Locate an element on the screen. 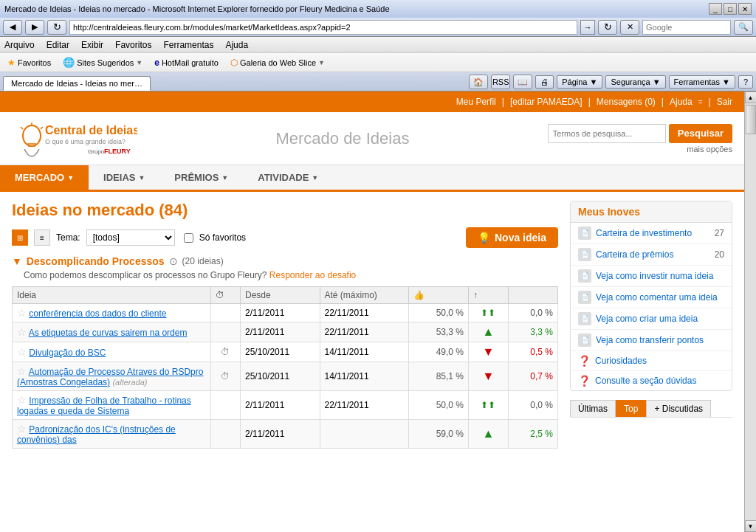 The image size is (756, 532). challenge-respond-link: Responder ao desafio is located at coordinates (313, 275).